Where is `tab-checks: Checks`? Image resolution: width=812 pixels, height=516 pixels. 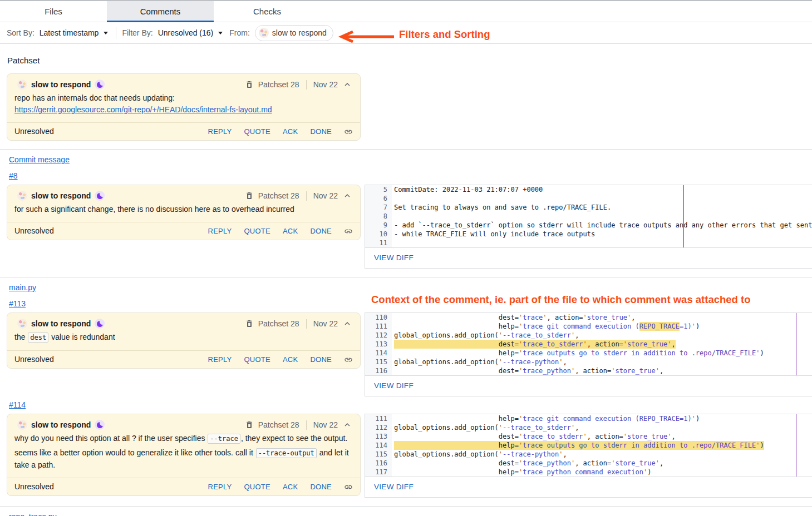 tab-checks: Checks is located at coordinates (267, 11).